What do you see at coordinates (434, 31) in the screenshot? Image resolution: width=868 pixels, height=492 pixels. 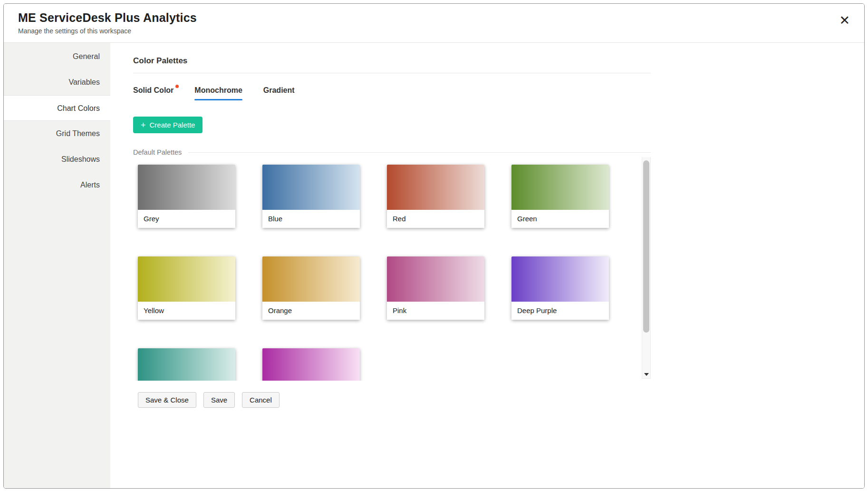 I see `dialog-subtitle: Manage the settings of this workspace` at bounding box center [434, 31].